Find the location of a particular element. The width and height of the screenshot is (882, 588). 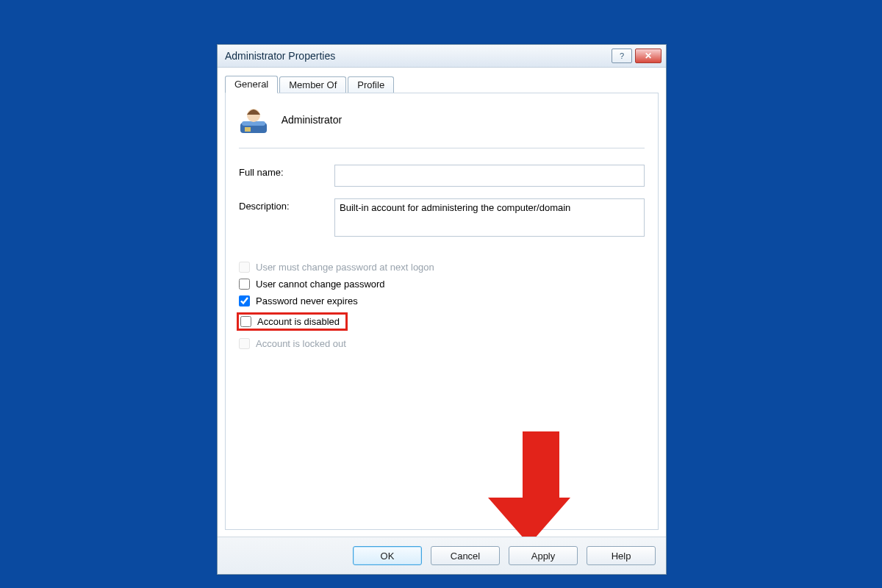

tab-member-of: Member Of is located at coordinates (313, 85).